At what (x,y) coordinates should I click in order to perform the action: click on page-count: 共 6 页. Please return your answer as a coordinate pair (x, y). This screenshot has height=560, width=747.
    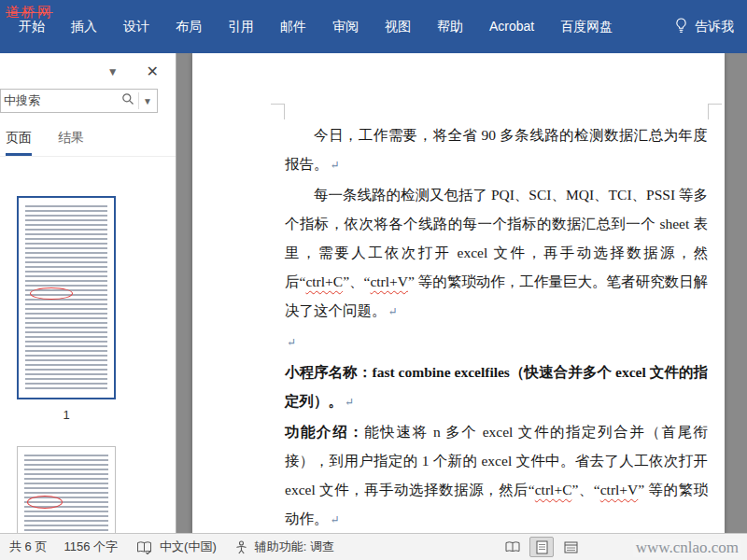
    Looking at the image, I should click on (28, 547).